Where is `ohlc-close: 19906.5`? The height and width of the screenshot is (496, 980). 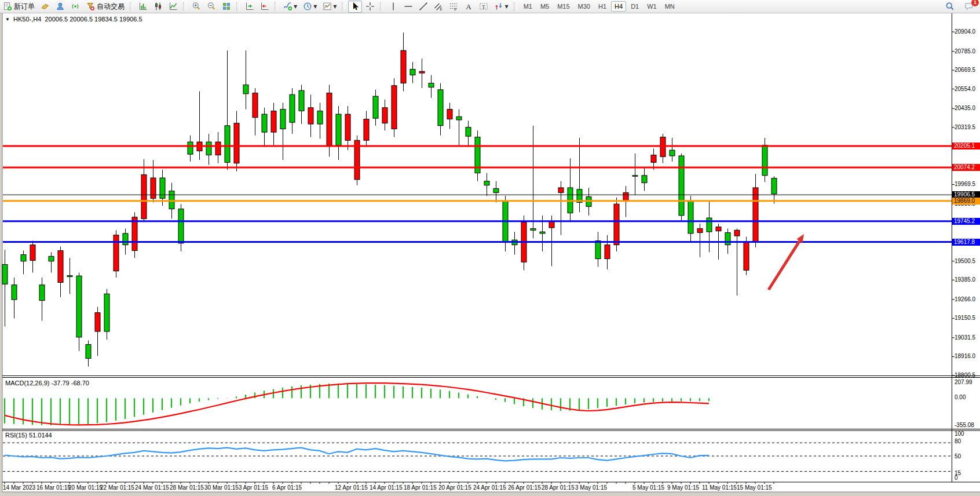 ohlc-close: 19906.5 is located at coordinates (131, 19).